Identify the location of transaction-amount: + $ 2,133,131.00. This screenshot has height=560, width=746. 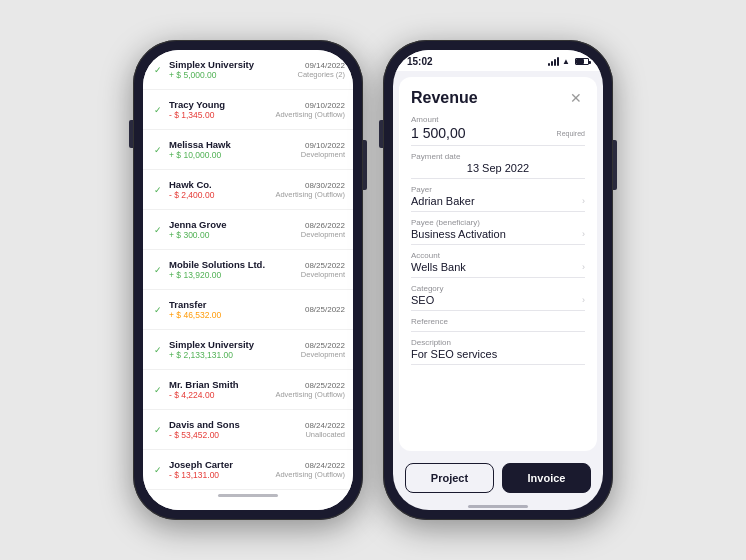
(233, 355).